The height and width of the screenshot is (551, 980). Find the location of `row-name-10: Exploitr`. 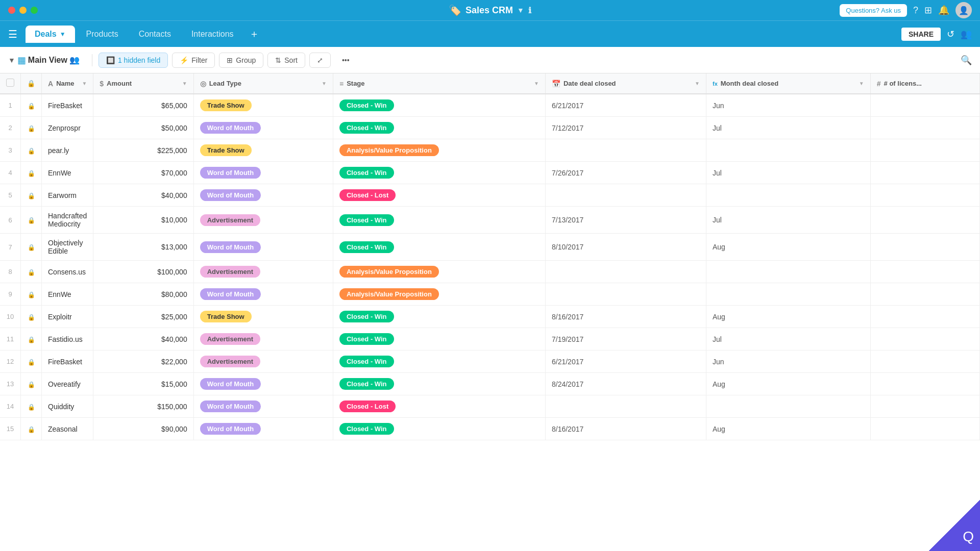

row-name-10: Exploitr is located at coordinates (67, 317).